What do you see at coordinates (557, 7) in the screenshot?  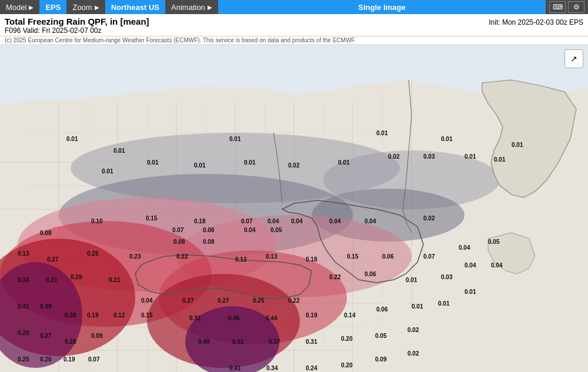 I see `keyboard-button: ⌨` at bounding box center [557, 7].